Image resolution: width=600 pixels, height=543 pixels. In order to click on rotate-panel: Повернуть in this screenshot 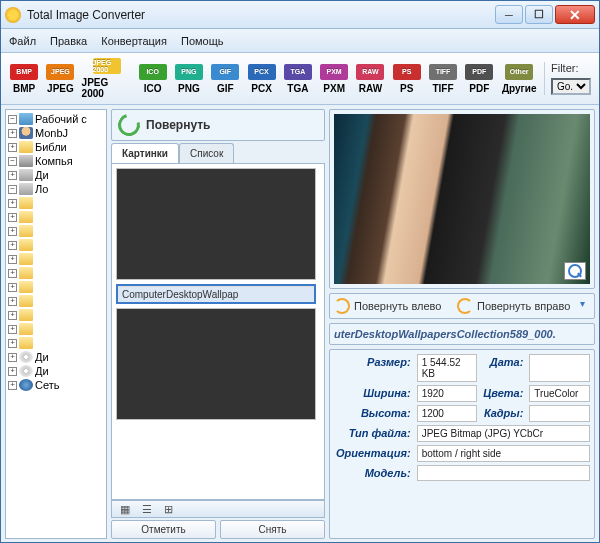, I will do `click(218, 125)`.